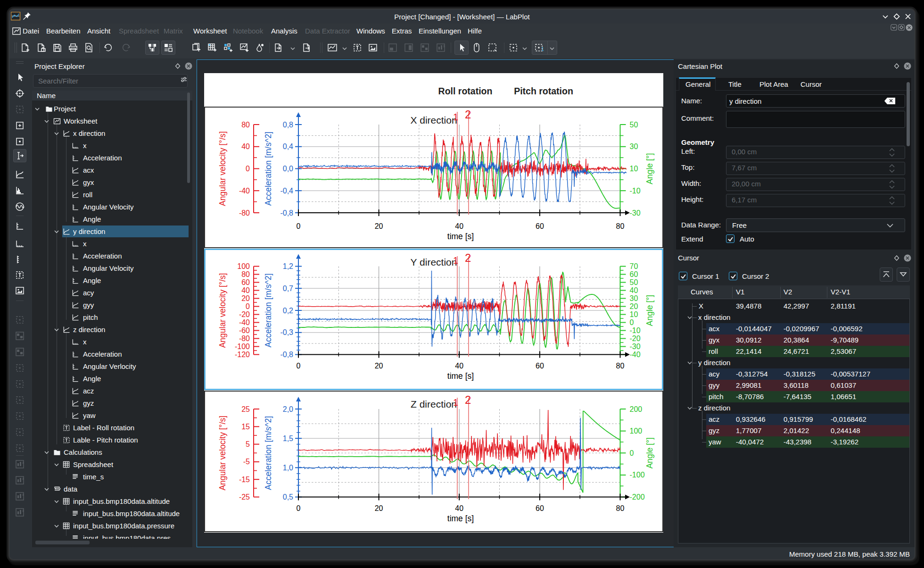 The height and width of the screenshot is (568, 924). I want to click on svg-text: -0,3, so click(287, 332).